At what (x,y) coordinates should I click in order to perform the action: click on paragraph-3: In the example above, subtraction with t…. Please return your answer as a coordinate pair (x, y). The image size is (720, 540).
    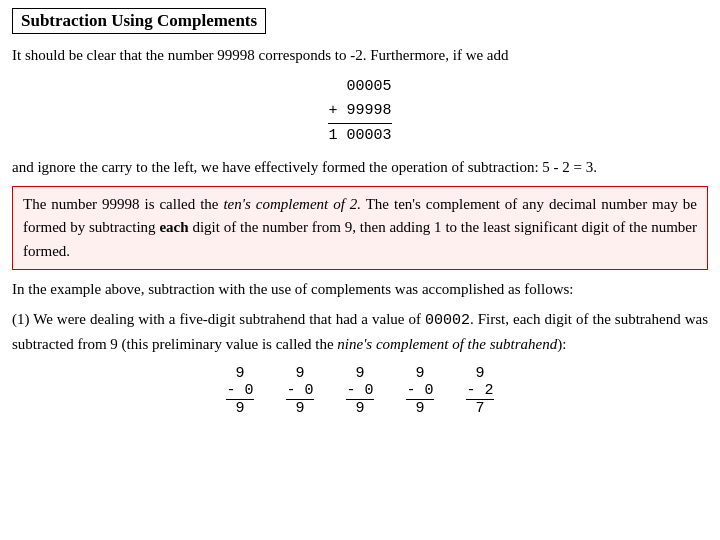
    Looking at the image, I should click on (360, 290).